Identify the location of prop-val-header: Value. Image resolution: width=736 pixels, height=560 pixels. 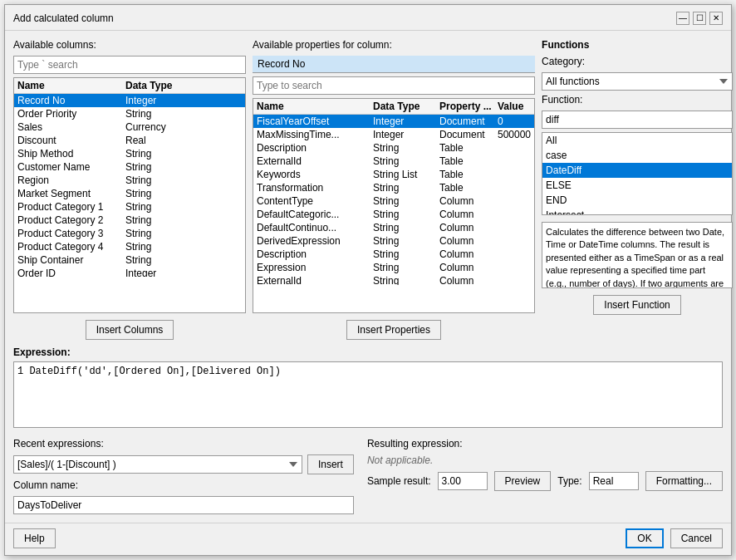
(514, 106).